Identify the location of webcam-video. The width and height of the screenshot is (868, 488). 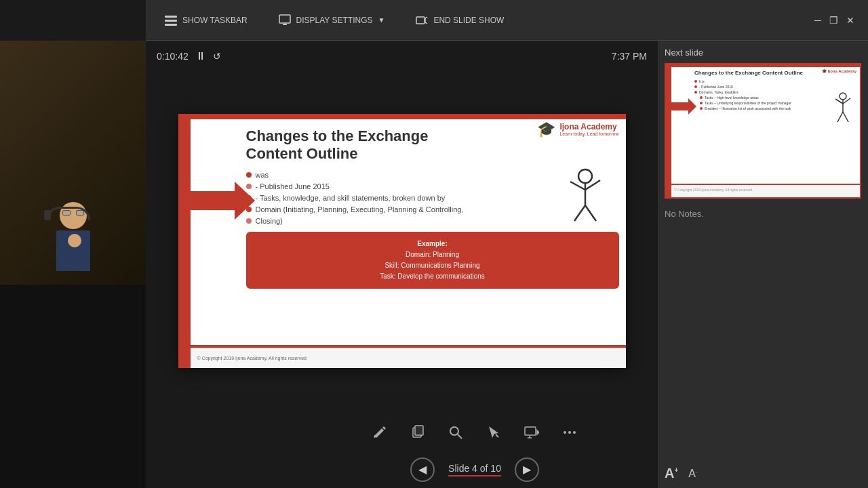
(73, 163).